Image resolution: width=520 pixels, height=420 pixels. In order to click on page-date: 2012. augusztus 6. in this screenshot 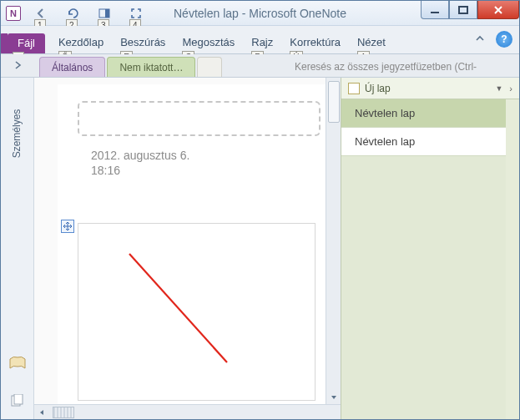, I will do `click(140, 155)`.